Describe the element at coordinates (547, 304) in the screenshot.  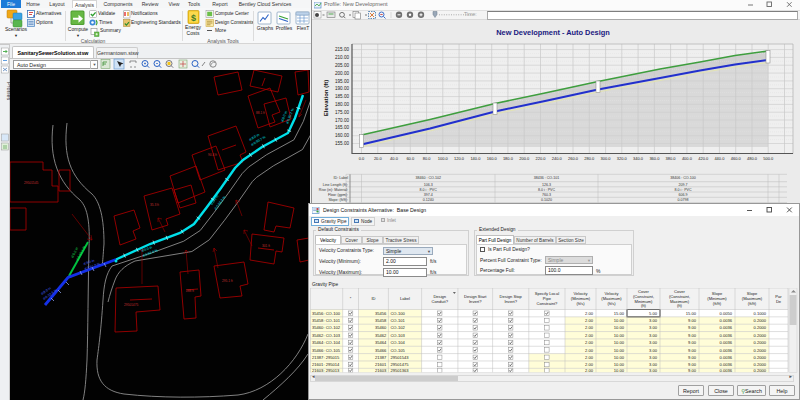
I see `svg-text: Constraint?` at that location.